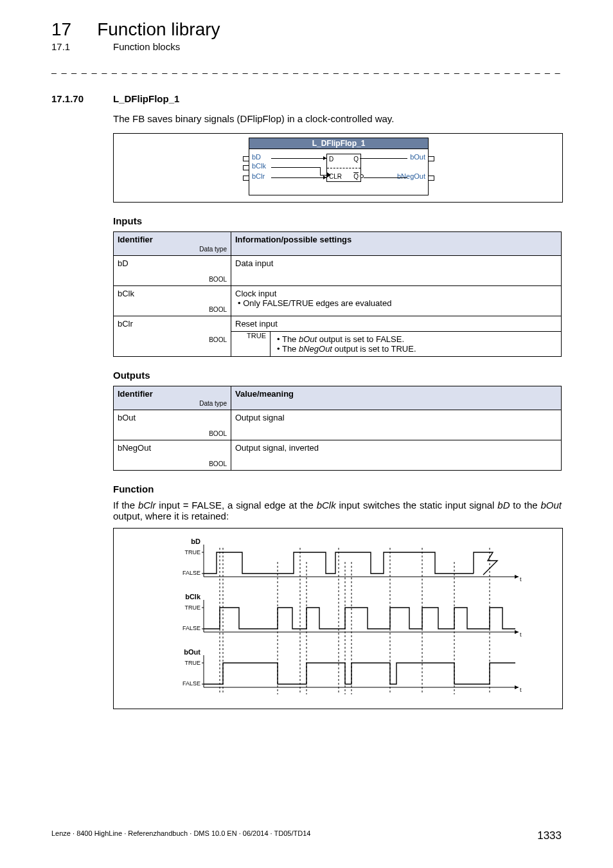  I want to click on th-identifier-out: Identifier, so click(135, 393).